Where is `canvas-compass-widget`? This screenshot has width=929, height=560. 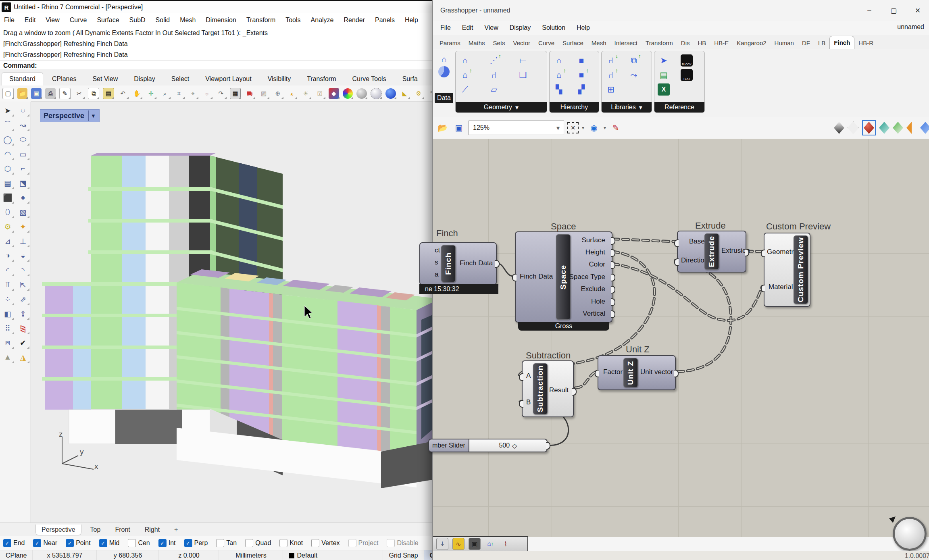
canvas-compass-widget is located at coordinates (910, 534).